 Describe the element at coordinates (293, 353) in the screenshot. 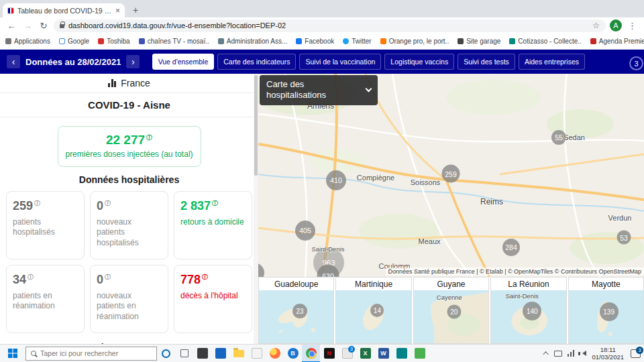

I see `app-b-icon: B` at that location.